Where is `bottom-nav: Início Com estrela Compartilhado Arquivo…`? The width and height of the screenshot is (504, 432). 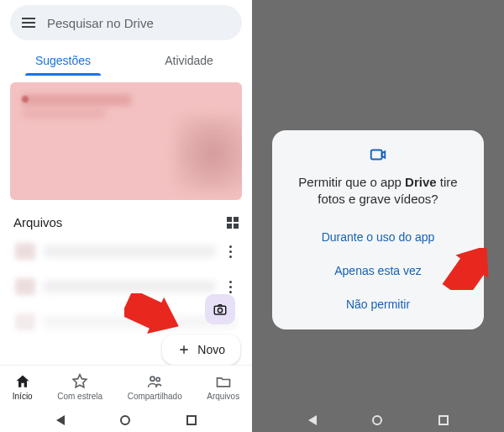 bottom-nav: Início Com estrela Compartilhado Arquivo… is located at coordinates (126, 387).